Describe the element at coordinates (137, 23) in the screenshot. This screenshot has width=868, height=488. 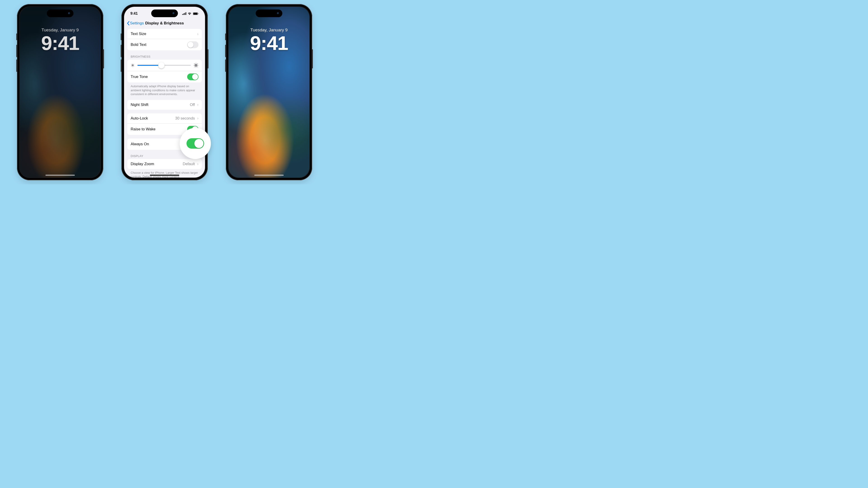
I see `back-label: Settings` at that location.